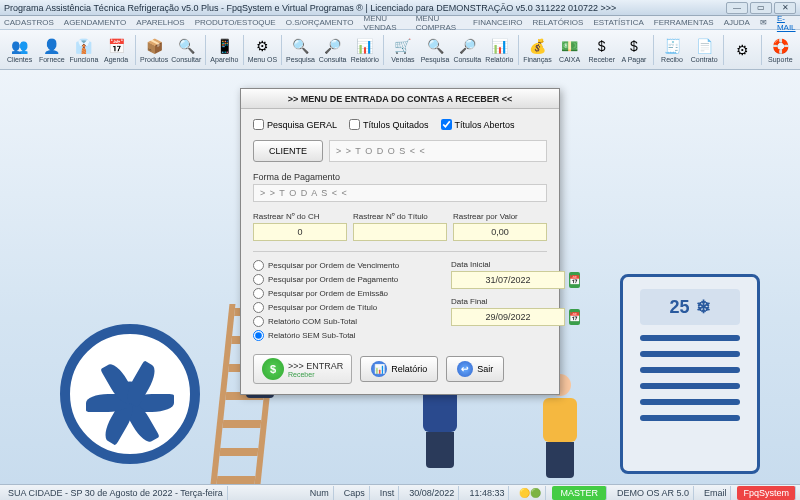 This screenshot has width=800, height=500. What do you see at coordinates (154, 46) in the screenshot?
I see `toolbar-icon: 📦` at bounding box center [154, 46].